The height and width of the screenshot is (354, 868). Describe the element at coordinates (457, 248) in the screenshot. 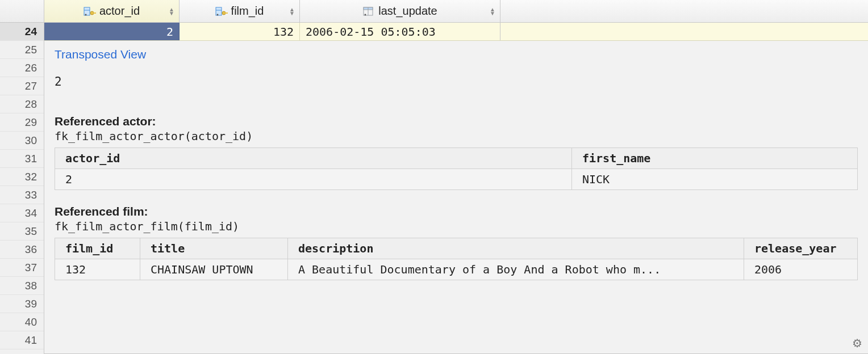

I see `table-header-row: film_id title description release_year` at that location.